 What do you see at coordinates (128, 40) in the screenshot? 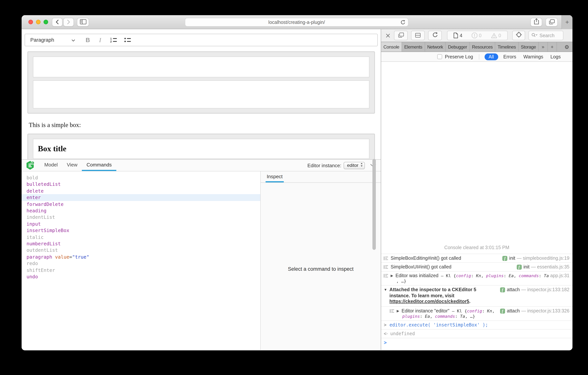
I see `bulleted-list-button` at bounding box center [128, 40].